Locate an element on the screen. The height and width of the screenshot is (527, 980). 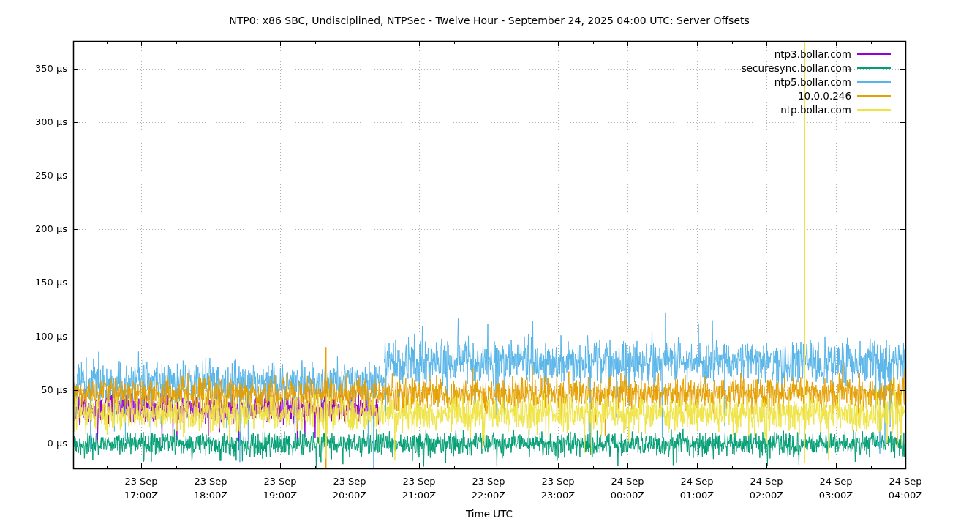
chart-title: NTP0: x86 SBC, Undisciplined, NTPSec - T… is located at coordinates (489, 20).